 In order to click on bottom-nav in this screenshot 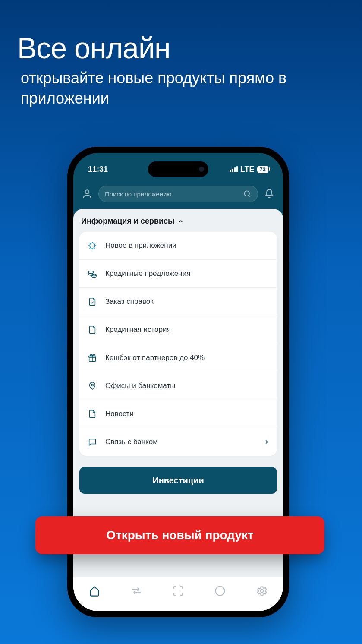, I will do `click(178, 594)`.